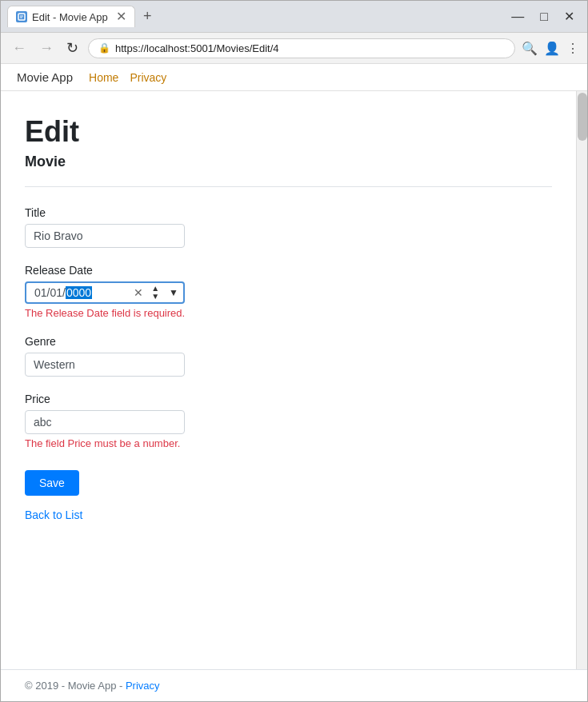 The width and height of the screenshot is (588, 702). What do you see at coordinates (288, 213) in the screenshot?
I see `title-label: Title` at bounding box center [288, 213].